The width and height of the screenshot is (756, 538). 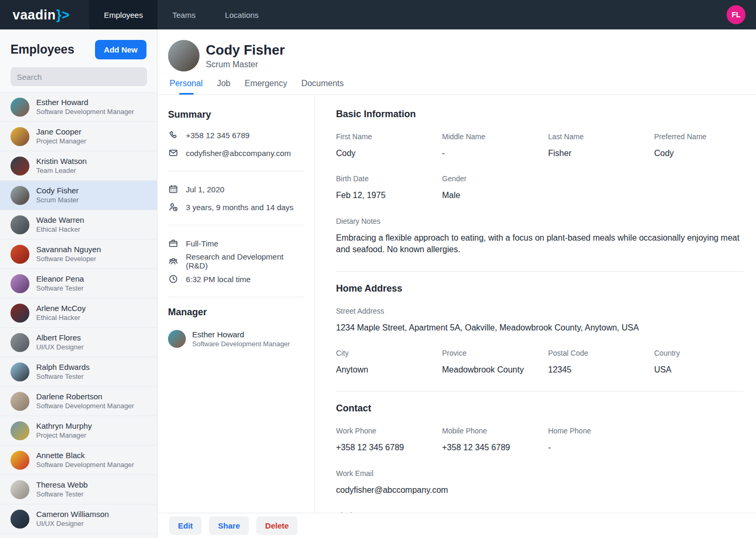 What do you see at coordinates (389, 195) in the screenshot?
I see `field-value: Feb 12, 1975` at bounding box center [389, 195].